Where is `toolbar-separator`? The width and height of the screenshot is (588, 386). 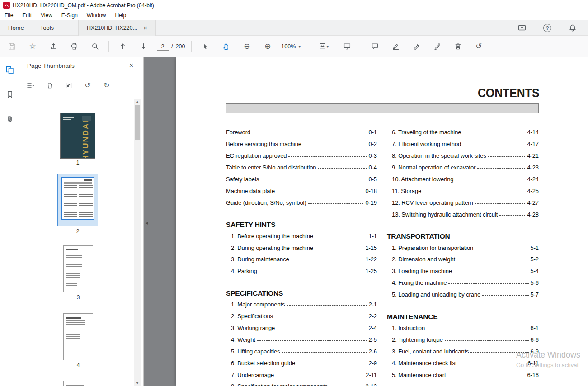
toolbar-separator is located at coordinates (361, 47).